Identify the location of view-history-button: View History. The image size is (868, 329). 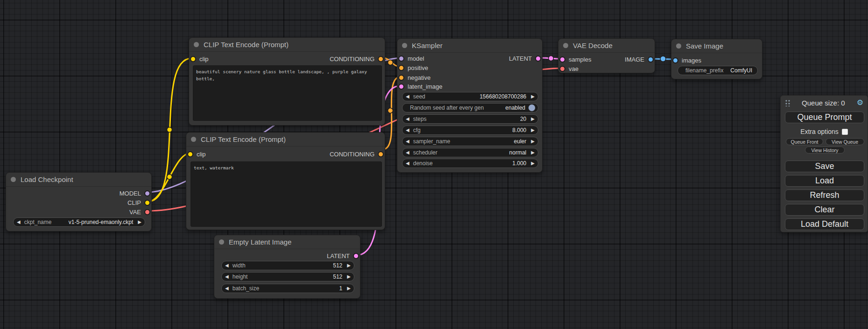
(825, 150).